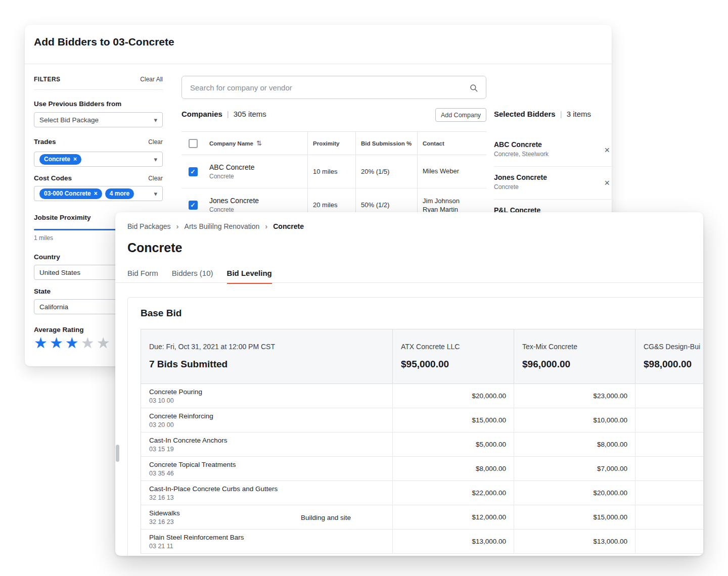 Image resolution: width=728 pixels, height=576 pixels. Describe the element at coordinates (119, 194) in the screenshot. I see `cost-code-more-chip: 4 more` at that location.